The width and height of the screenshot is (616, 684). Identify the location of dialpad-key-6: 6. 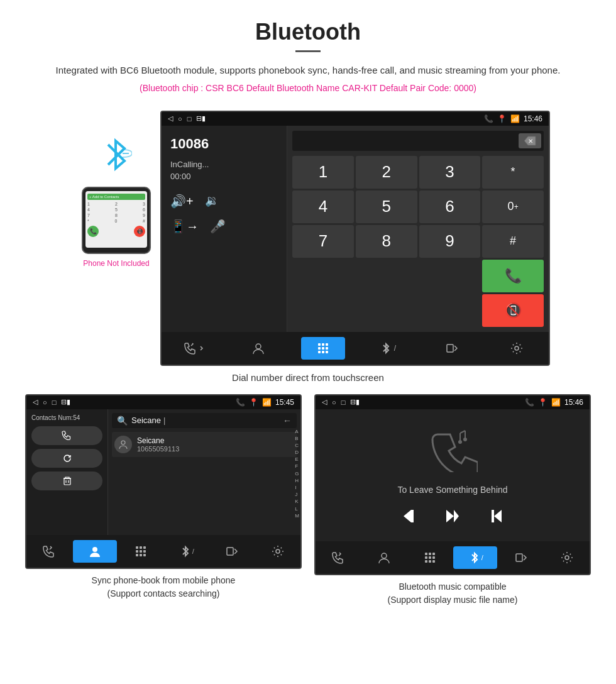
(450, 207).